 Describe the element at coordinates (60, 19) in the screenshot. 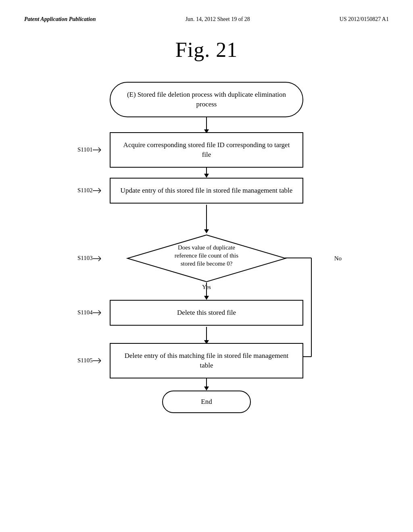

I see `header-publication: Patent Application Publication` at that location.